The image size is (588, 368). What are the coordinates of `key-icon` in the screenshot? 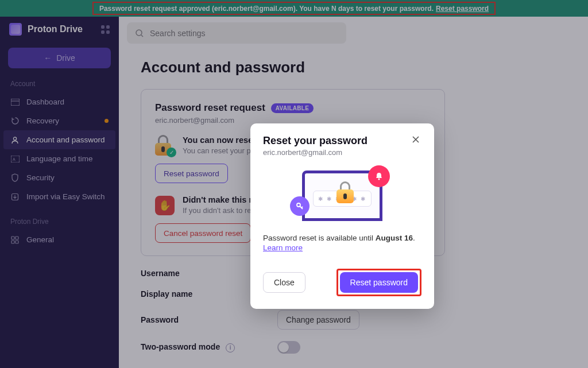 It's located at (300, 206).